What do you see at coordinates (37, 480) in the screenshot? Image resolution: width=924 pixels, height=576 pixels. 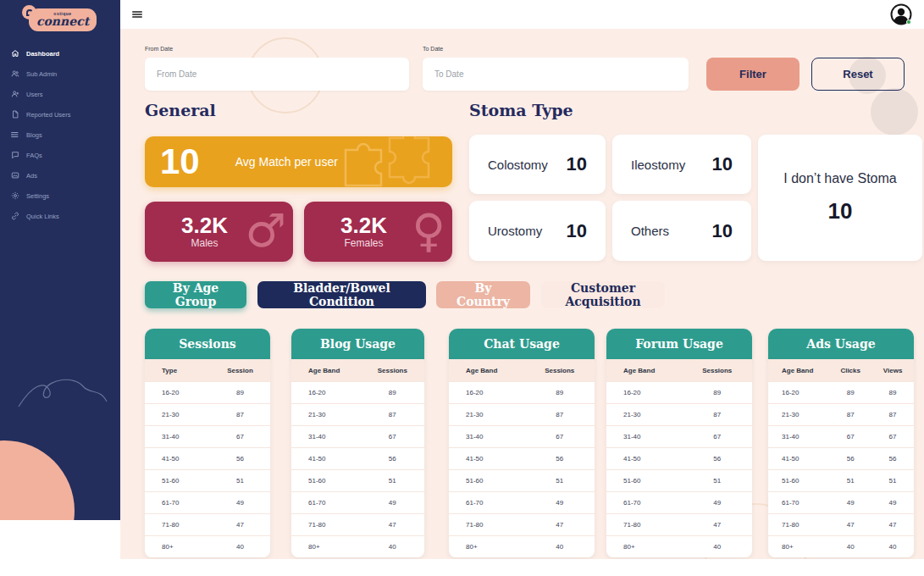 I see `sidebar-circle-decoration` at bounding box center [37, 480].